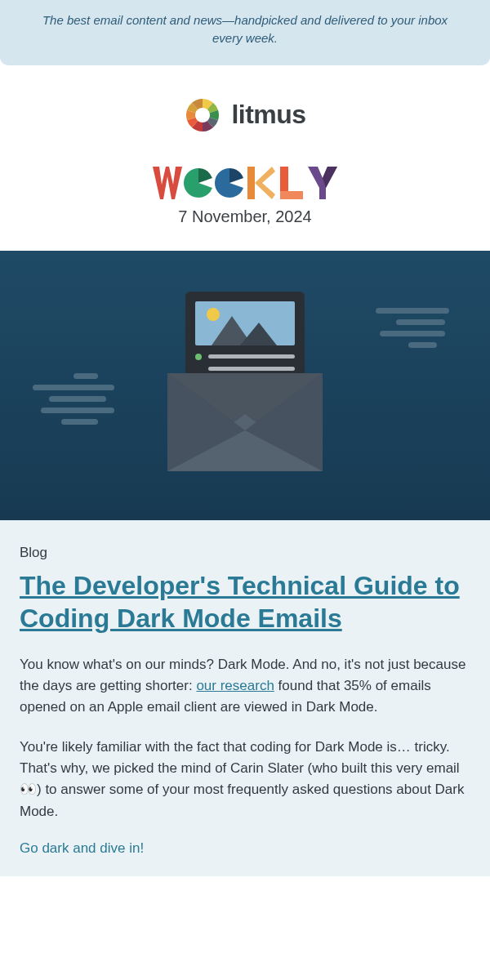 This screenshot has height=980, width=490. What do you see at coordinates (261, 183) in the screenshot?
I see `letter-k` at bounding box center [261, 183].